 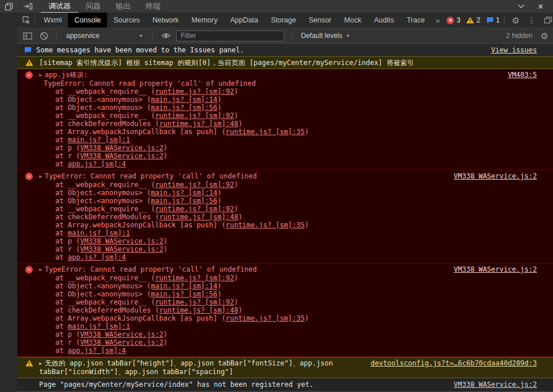 What do you see at coordinates (490, 20) in the screenshot?
I see `message-icon` at bounding box center [490, 20].